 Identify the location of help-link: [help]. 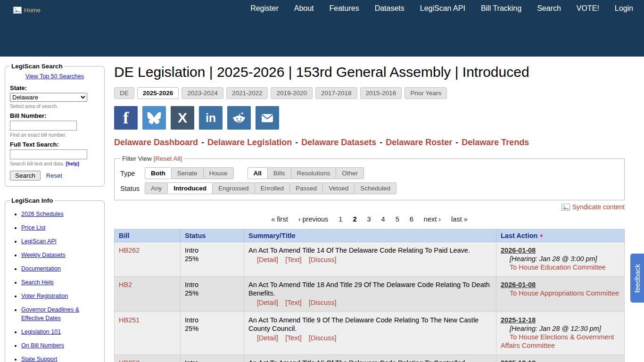
(73, 164).